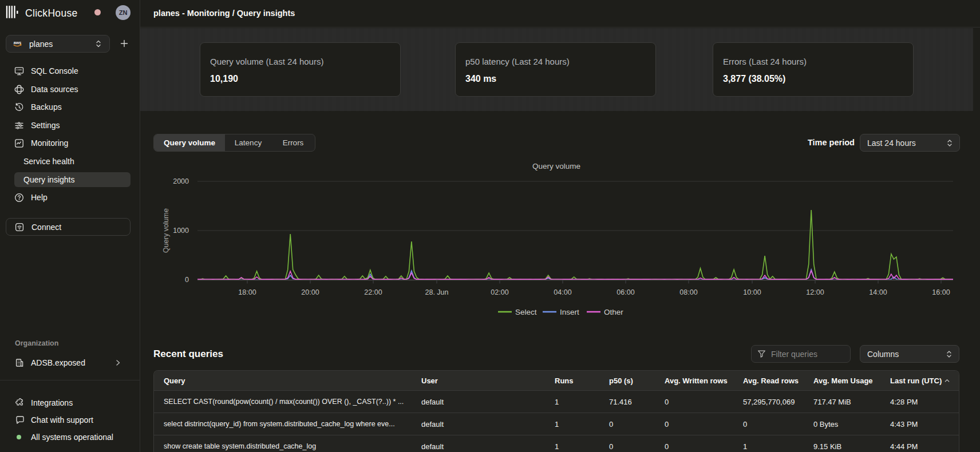 The image size is (980, 452). What do you see at coordinates (526, 312) in the screenshot?
I see `svg-text: Select` at bounding box center [526, 312].